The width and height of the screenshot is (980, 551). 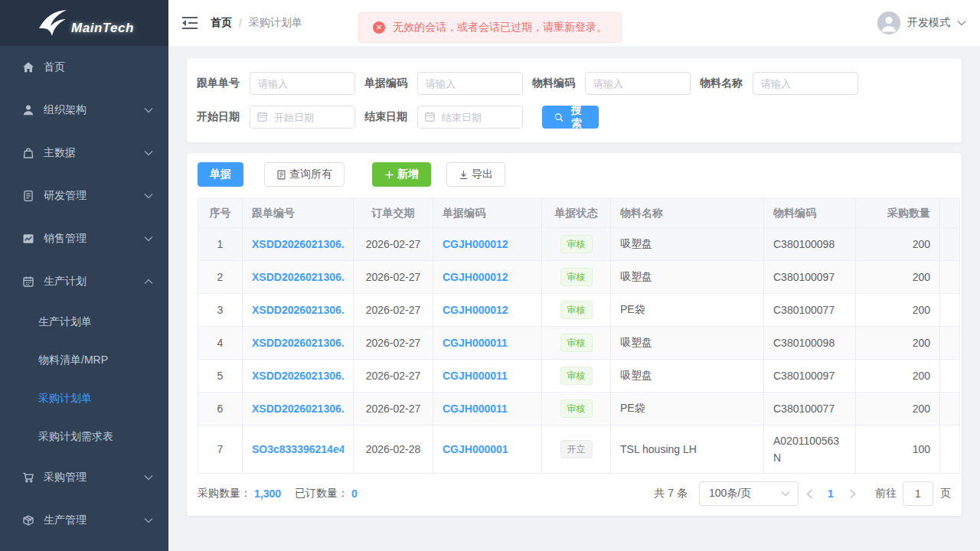 What do you see at coordinates (476, 174) in the screenshot?
I see `export-button: 导出` at bounding box center [476, 174].